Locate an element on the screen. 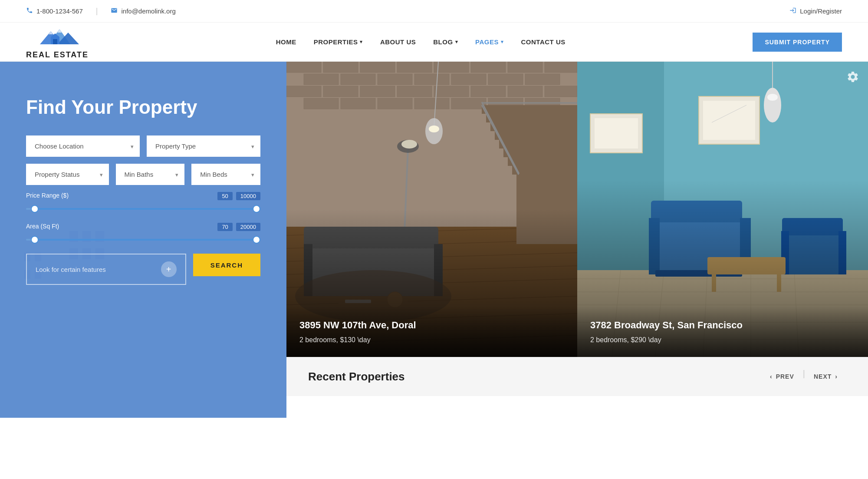  logo-icon is located at coordinates (57, 36).